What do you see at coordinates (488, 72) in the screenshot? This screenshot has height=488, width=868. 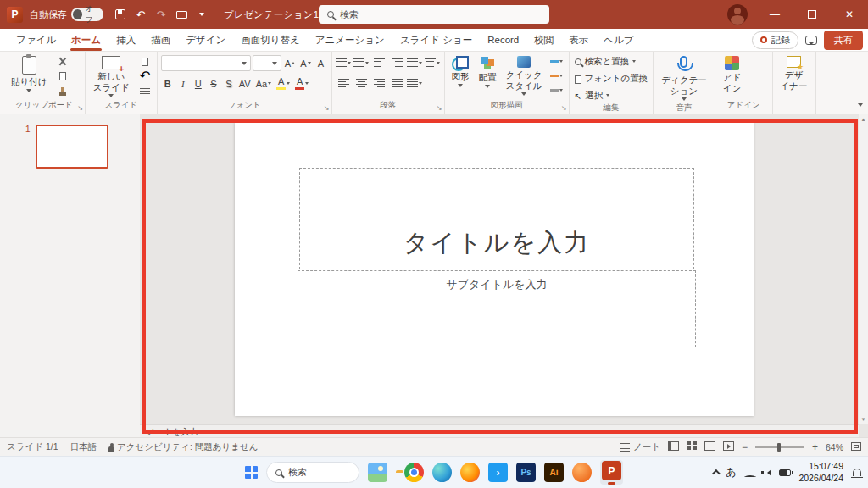 I see `arrange-button: 配置` at bounding box center [488, 72].